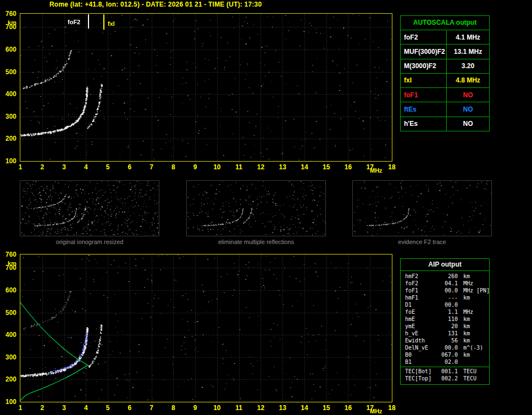  I want to click on autoscala-table-rows: foF24.1 MHzMUF(3000)F213.1 MHzM(3000)F23…, so click(445, 80).